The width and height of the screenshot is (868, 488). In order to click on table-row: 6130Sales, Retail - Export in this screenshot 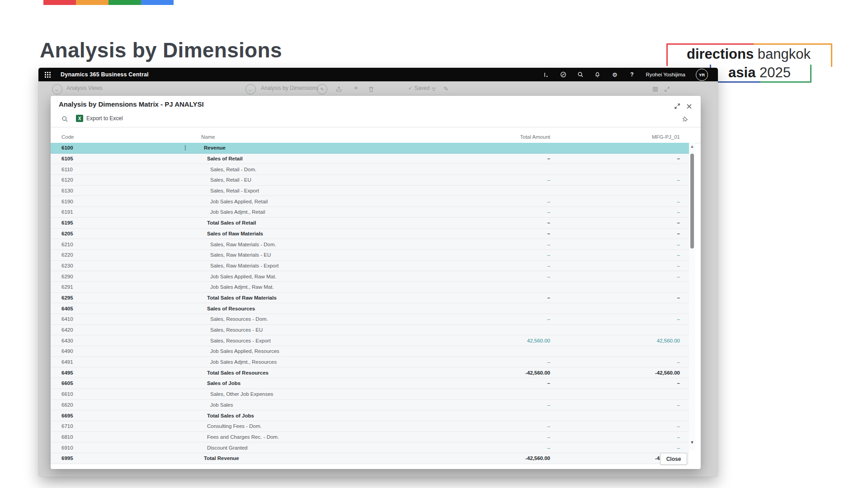, I will do `click(370, 191)`.